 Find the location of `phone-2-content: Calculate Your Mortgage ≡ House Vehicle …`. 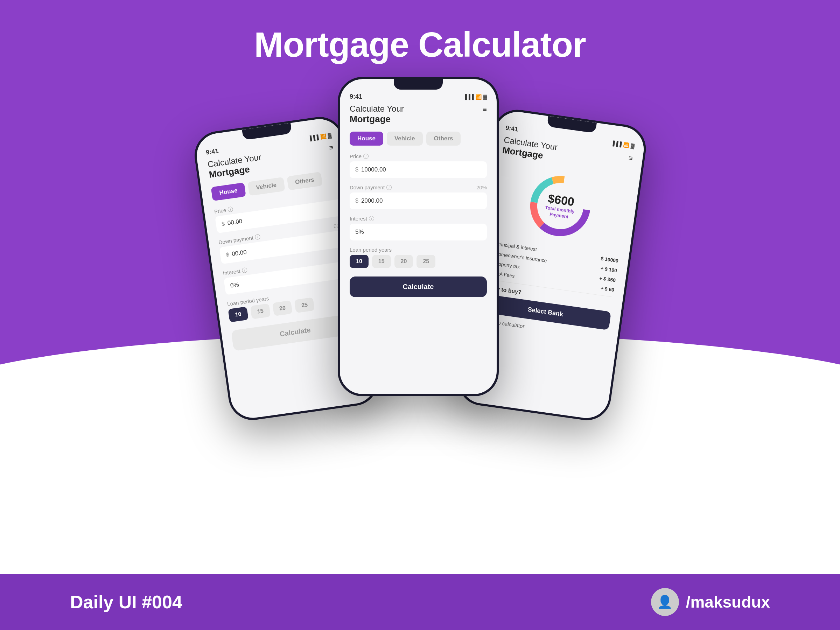

phone-2-content: Calculate Your Mortgage ≡ House Vehicle … is located at coordinates (418, 205).